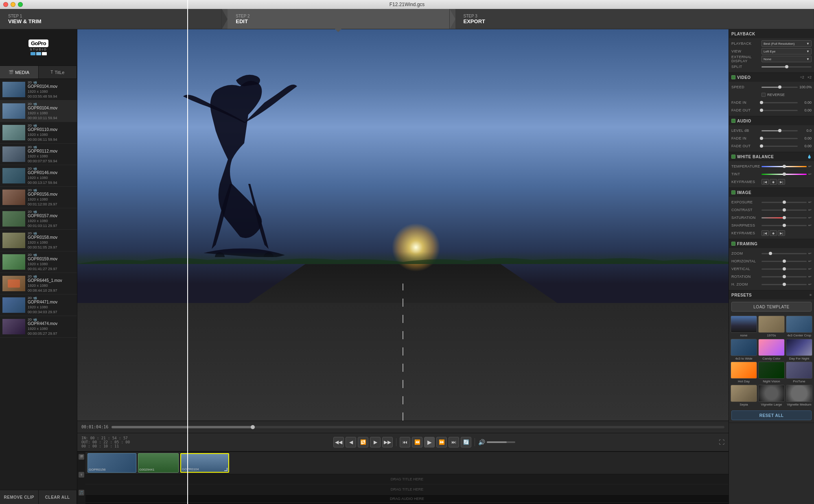  Describe the element at coordinates (784, 261) in the screenshot. I see `horizontal-slider` at that location.